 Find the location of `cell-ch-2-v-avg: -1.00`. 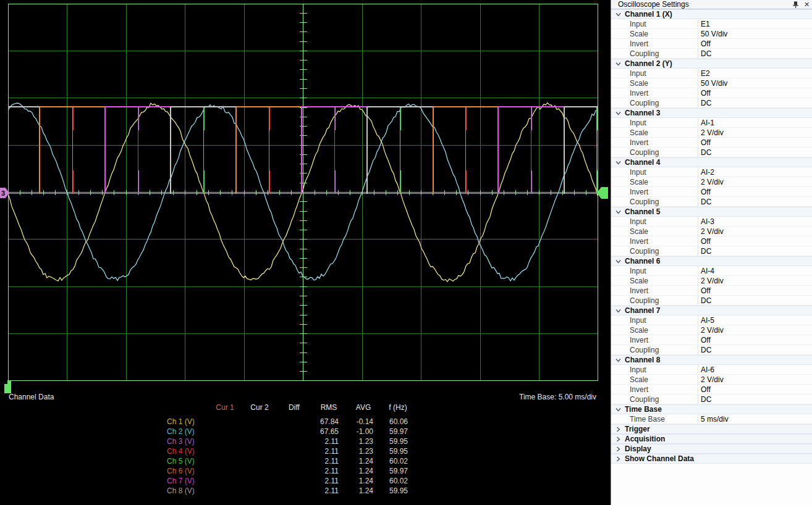

cell-ch-2-v-avg: -1.00 is located at coordinates (363, 432).